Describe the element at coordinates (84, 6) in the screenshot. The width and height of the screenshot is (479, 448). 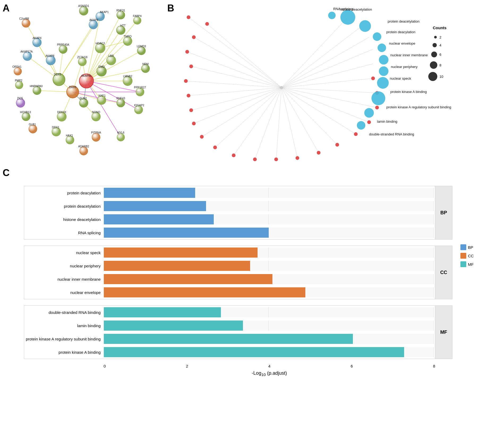
I see `svg-text: ASNSD1` at that location.